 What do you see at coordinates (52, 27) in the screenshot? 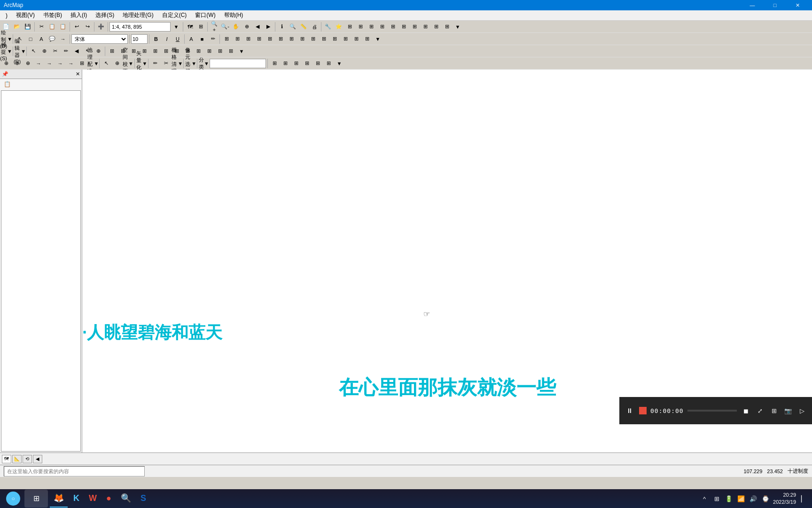
I see `copy-btn: 📋` at bounding box center [52, 27].